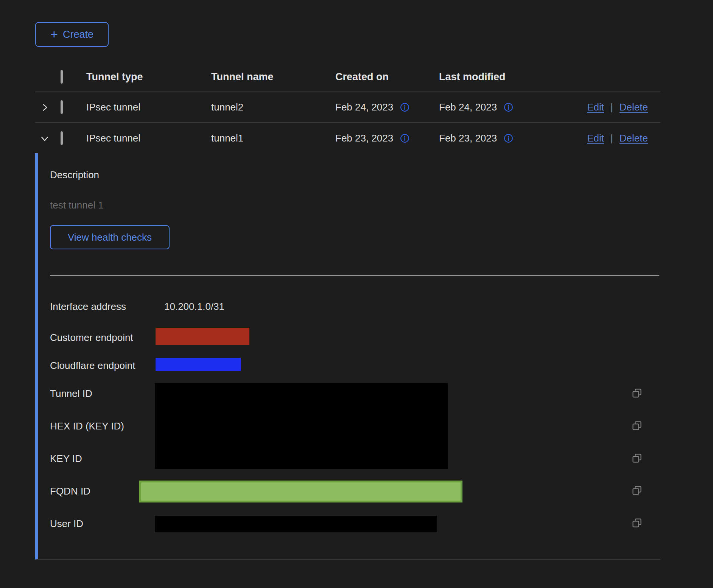 This screenshot has width=713, height=588. What do you see at coordinates (72, 34) in the screenshot?
I see `create-button: + Create` at bounding box center [72, 34].